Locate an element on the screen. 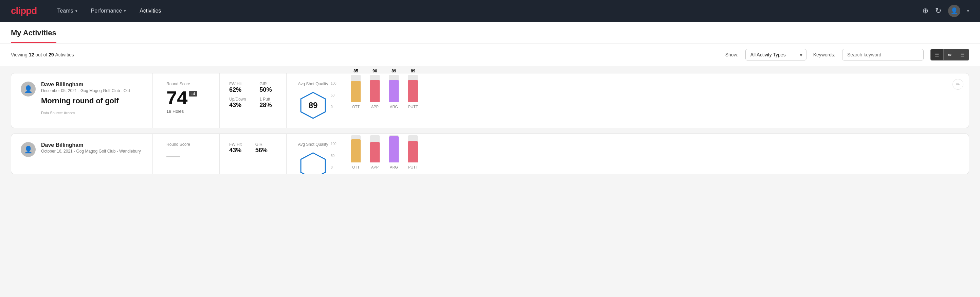 The width and height of the screenshot is (980, 297). bar-value: 85 is located at coordinates (356, 71).